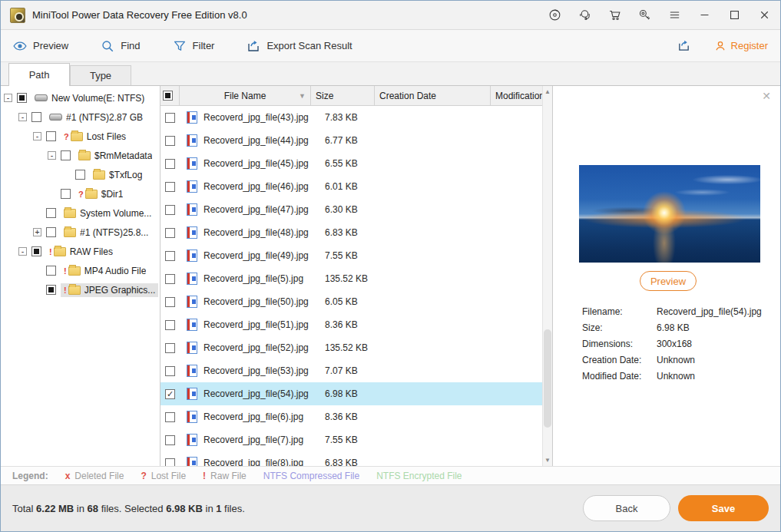 The height and width of the screenshot is (532, 781). What do you see at coordinates (359, 325) in the screenshot?
I see `file-size: 8.36 KB` at bounding box center [359, 325].